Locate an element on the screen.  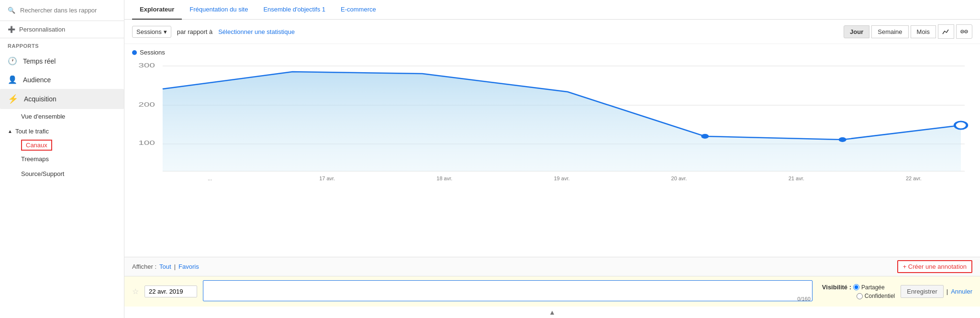
sidebar-item-temps-reel: 🕐 Temps réel is located at coordinates (62, 61).